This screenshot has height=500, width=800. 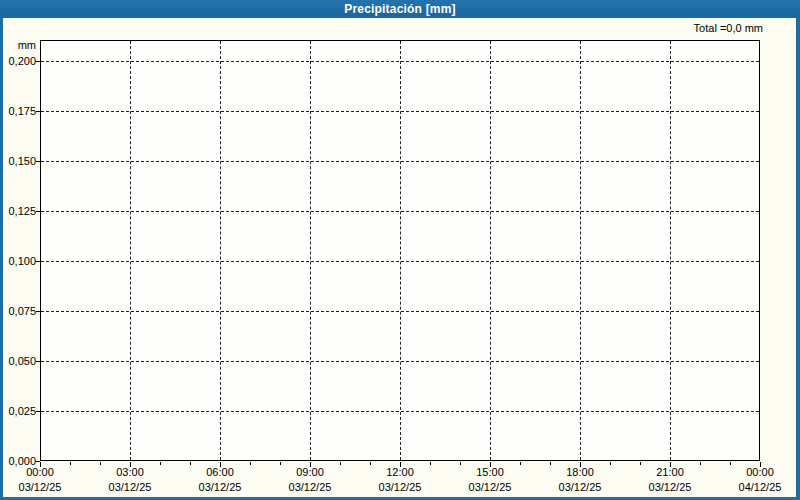 I want to click on y-tick-label: 0,075, so click(x=18, y=311).